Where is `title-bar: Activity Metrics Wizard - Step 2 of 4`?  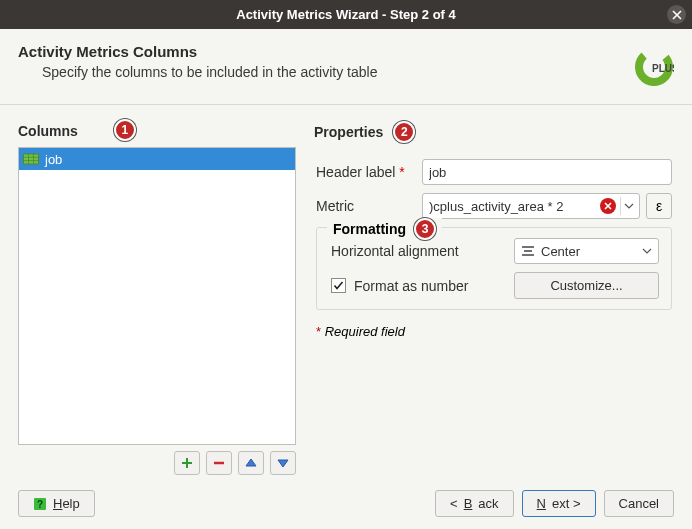
title-bar: Activity Metrics Wizard - Step 2 of 4 is located at coordinates (346, 14).